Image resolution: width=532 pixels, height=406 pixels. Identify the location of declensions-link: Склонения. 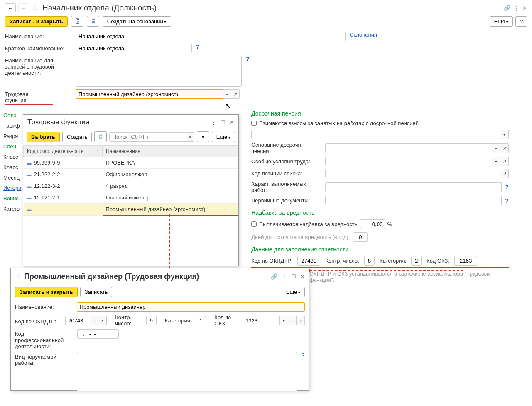
(363, 35).